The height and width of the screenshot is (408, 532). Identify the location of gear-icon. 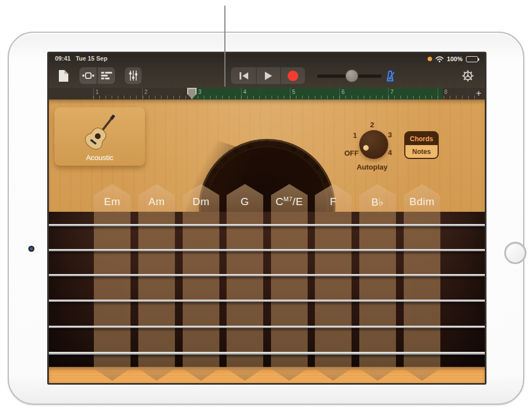
(468, 76).